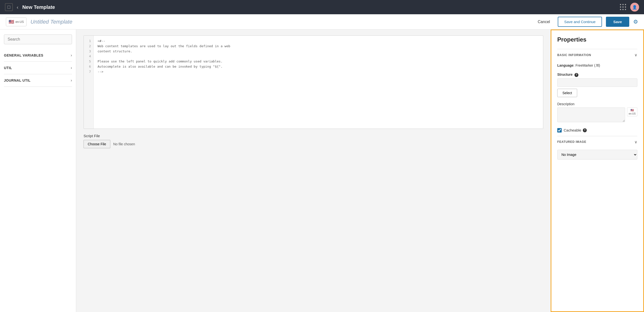  Describe the element at coordinates (636, 55) in the screenshot. I see `chevron-down-icon: ∨` at that location.